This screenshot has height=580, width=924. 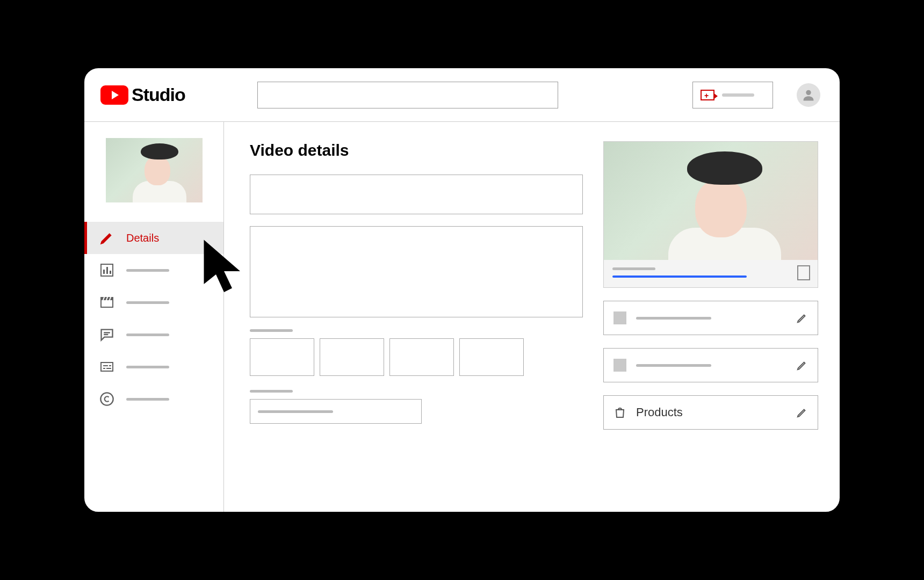 What do you see at coordinates (620, 412) in the screenshot?
I see `shopping-bag-icon` at bounding box center [620, 412].